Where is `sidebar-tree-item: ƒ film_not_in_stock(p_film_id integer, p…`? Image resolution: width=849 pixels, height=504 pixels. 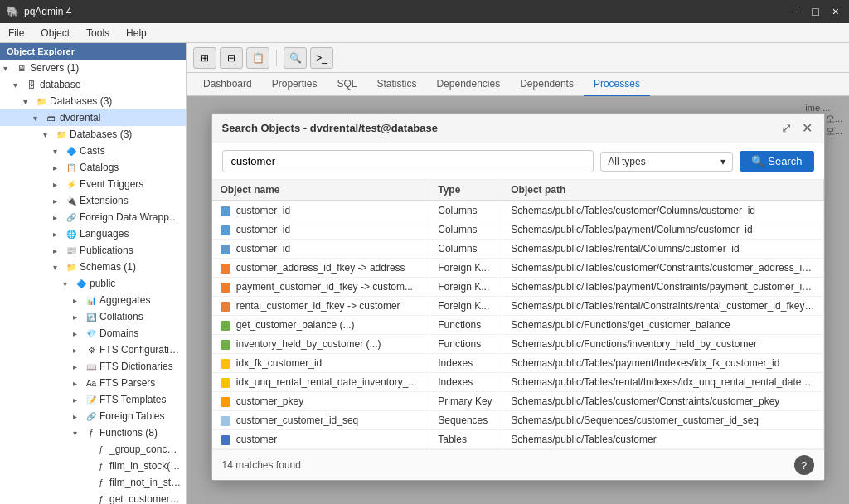
sidebar-tree-item: ƒ film_not_in_stock(p_film_id integer, p… is located at coordinates (93, 482).